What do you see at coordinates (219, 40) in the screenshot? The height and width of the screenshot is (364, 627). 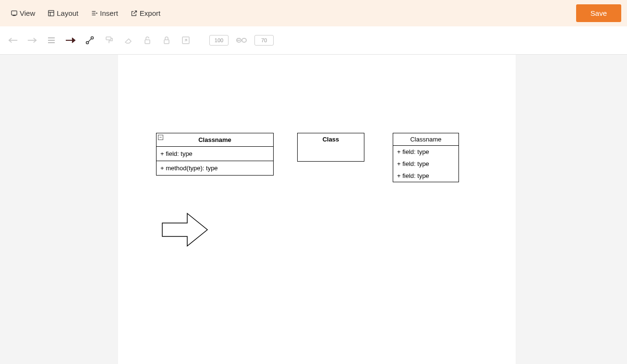 I see `zoom-input: 100` at bounding box center [219, 40].